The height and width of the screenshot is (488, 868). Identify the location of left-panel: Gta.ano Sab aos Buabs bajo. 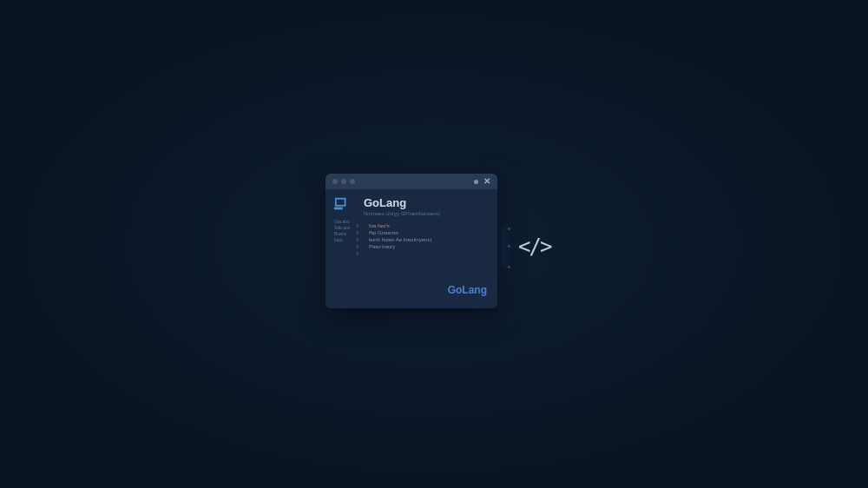
(345, 220).